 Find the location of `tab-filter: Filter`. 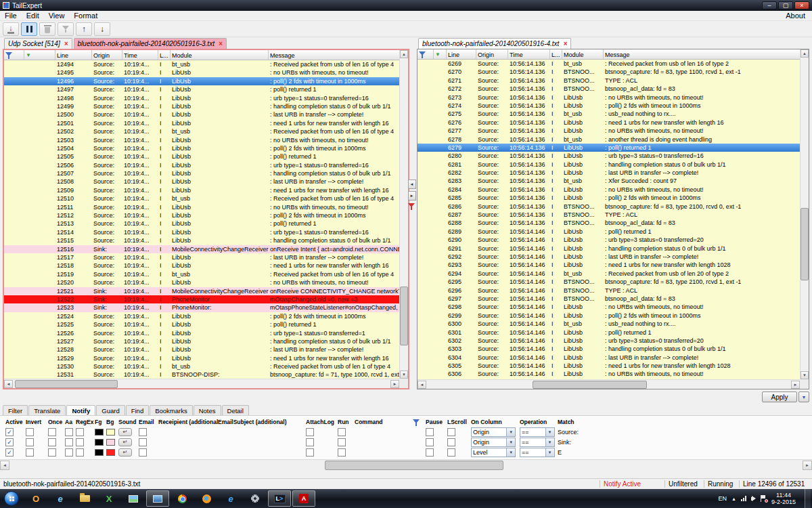

tab-filter: Filter is located at coordinates (15, 410).